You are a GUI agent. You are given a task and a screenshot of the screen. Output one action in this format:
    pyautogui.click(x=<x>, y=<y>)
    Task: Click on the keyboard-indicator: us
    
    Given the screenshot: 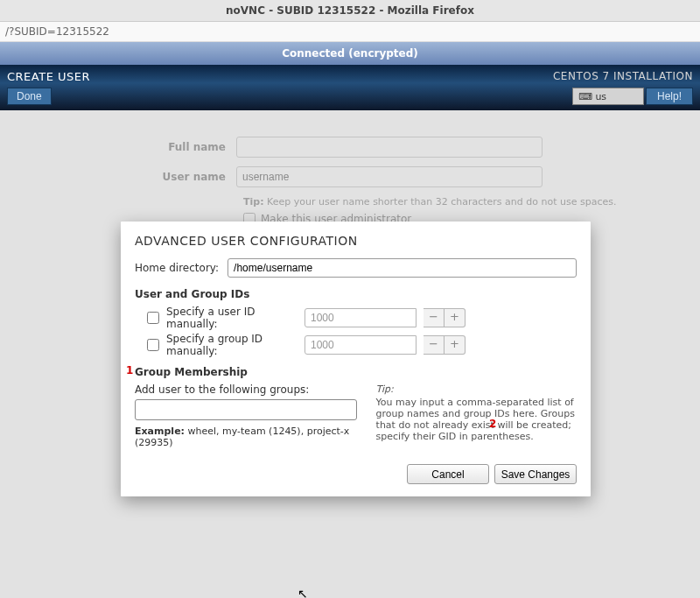 What is the action you would take?
    pyautogui.click(x=608, y=96)
    